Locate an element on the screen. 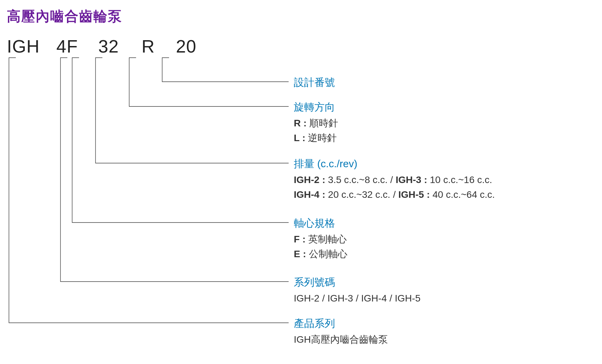 This screenshot has width=602, height=364. value: 逆時針 is located at coordinates (322, 138).